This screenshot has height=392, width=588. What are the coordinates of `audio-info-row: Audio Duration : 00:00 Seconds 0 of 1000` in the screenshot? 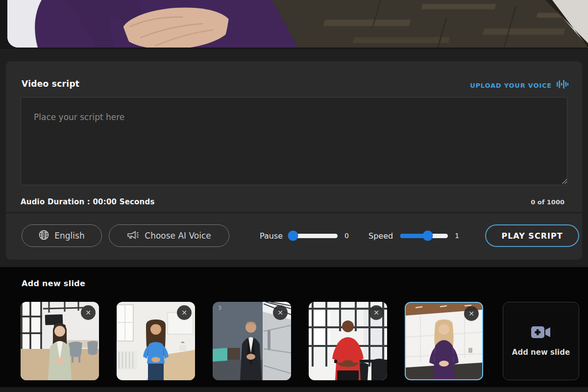 It's located at (294, 202).